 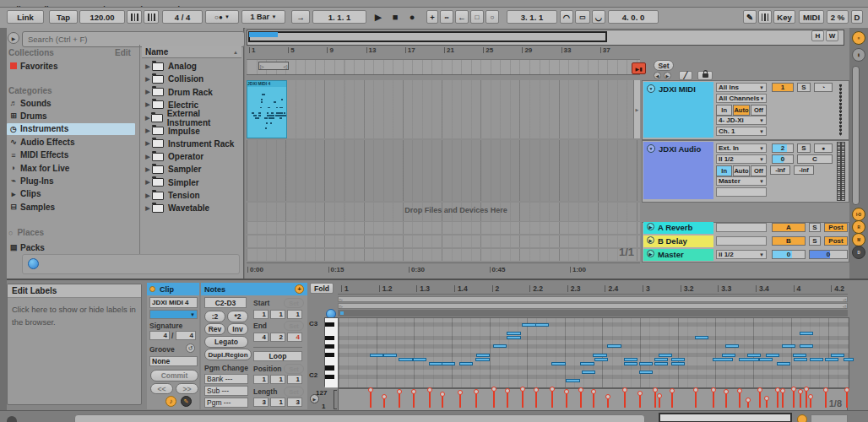 What do you see at coordinates (134, 17) in the screenshot?
I see `nudge-down-button` at bounding box center [134, 17].